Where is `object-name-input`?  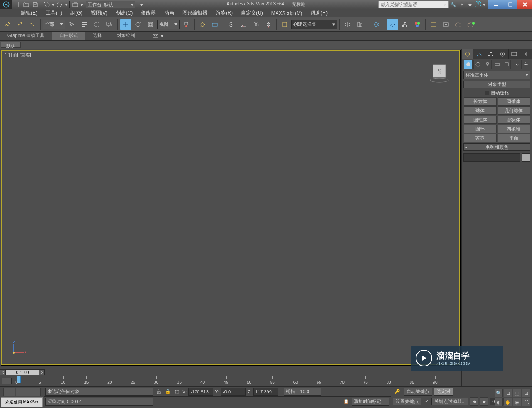 object-name-input is located at coordinates (492, 157).